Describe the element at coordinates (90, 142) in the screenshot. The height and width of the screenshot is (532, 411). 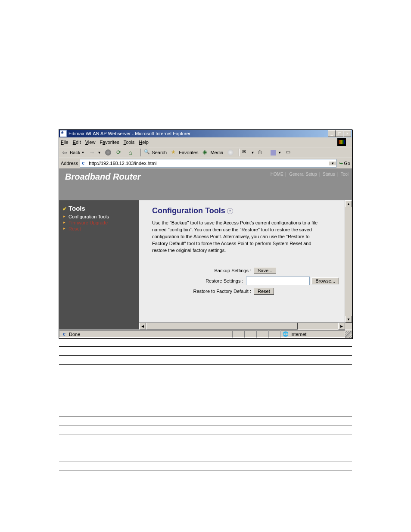
I see `menu-view: View` at that location.